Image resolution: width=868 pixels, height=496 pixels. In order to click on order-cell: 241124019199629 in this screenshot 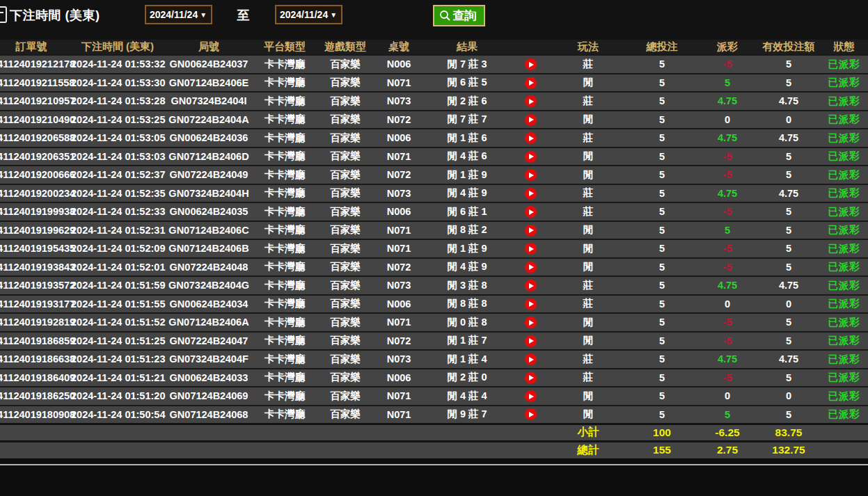, I will do `click(35, 231)`.